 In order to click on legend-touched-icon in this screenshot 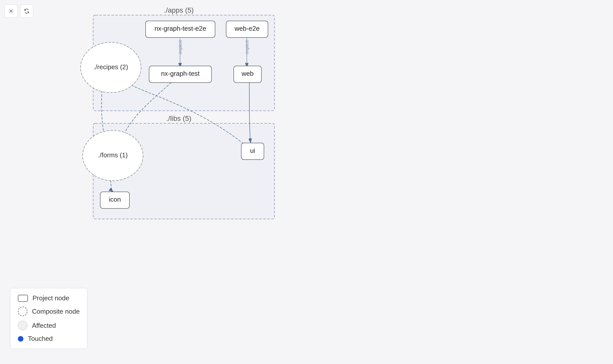, I will do `click(21, 339)`.